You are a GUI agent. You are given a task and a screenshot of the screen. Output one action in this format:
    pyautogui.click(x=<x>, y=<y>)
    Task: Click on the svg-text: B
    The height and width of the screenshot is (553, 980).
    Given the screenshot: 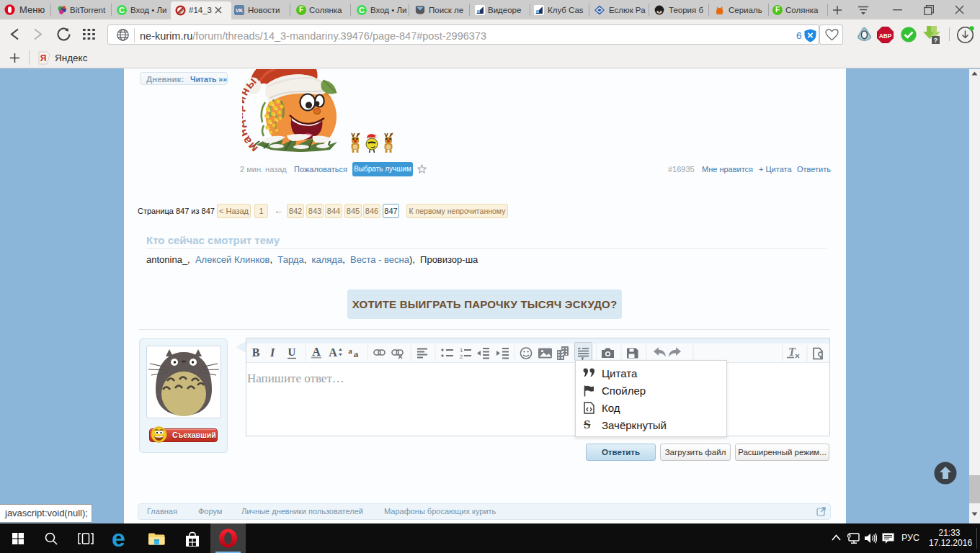 What is the action you would take?
    pyautogui.click(x=257, y=353)
    